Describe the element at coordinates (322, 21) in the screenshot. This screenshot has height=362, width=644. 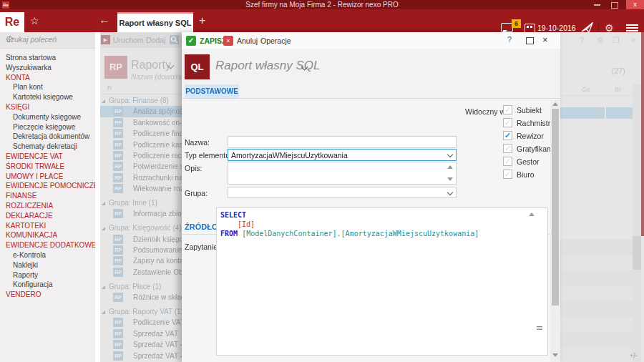
I see `ribbon-bar: Re ☆ ← Raport własny SQL + 6 19-10-2016 …` at that location.